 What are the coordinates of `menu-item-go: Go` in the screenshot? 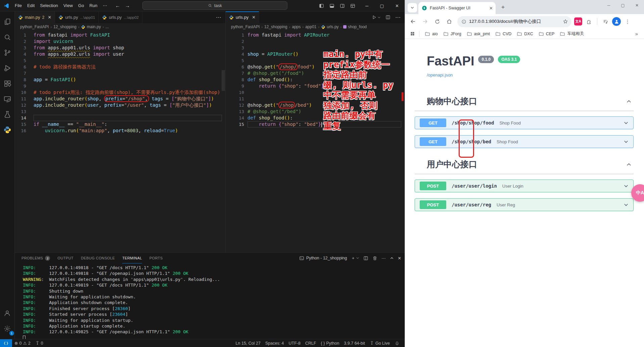 It's located at (81, 5).